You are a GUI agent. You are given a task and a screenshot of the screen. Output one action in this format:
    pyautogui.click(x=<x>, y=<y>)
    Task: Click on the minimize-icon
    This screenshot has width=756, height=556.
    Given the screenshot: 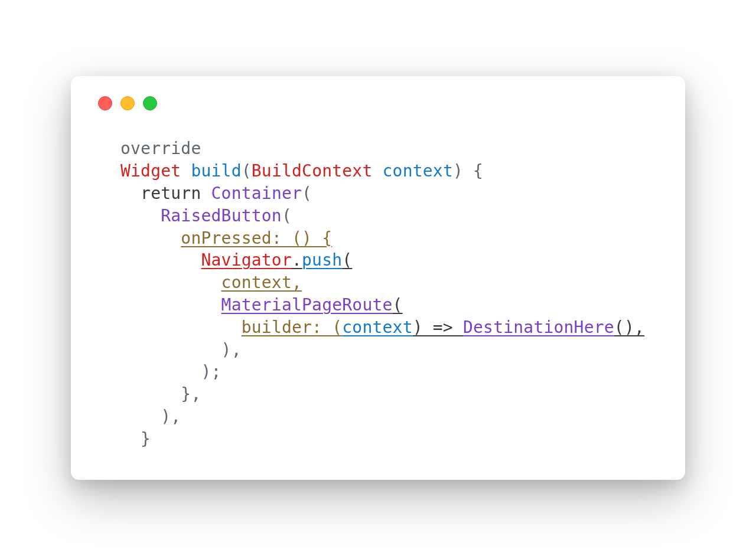 What is the action you would take?
    pyautogui.click(x=128, y=103)
    